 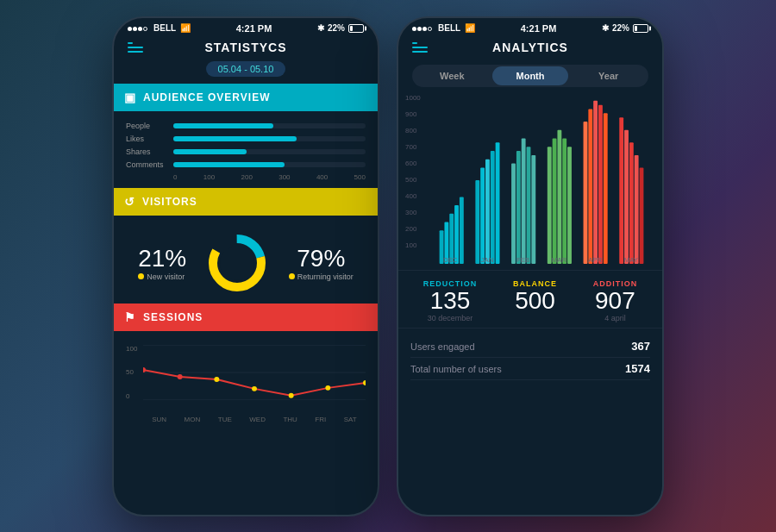 I want to click on bar-label-comments: Comments, so click(x=150, y=165).